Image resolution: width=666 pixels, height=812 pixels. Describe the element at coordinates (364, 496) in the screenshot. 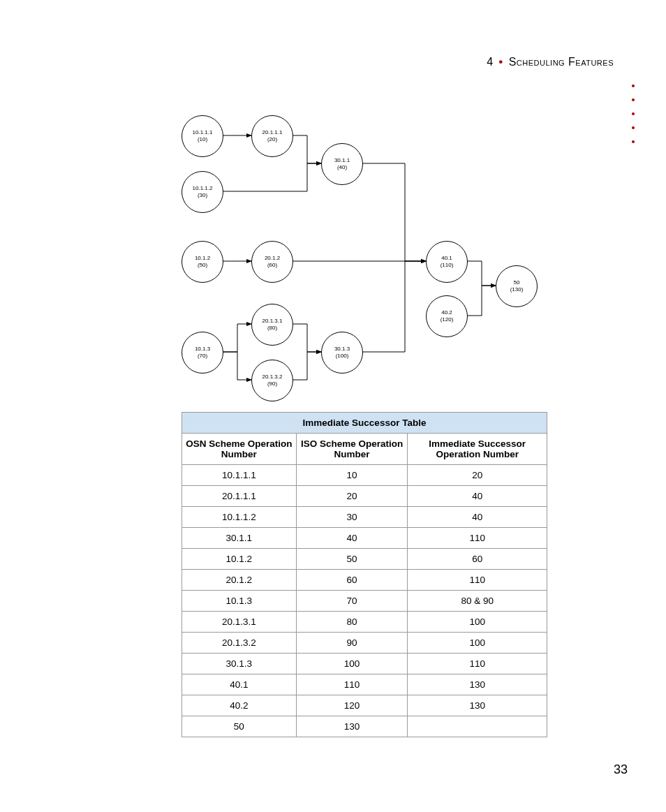

I see `table-row: 20.1.1.12040` at that location.